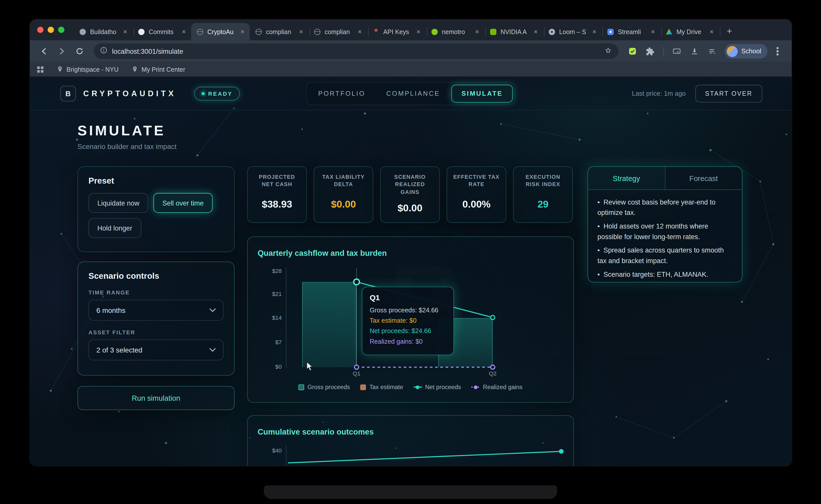 The width and height of the screenshot is (821, 504). What do you see at coordinates (115, 228) in the screenshot?
I see `preset-hold-longer-button: Hold longer` at bounding box center [115, 228].